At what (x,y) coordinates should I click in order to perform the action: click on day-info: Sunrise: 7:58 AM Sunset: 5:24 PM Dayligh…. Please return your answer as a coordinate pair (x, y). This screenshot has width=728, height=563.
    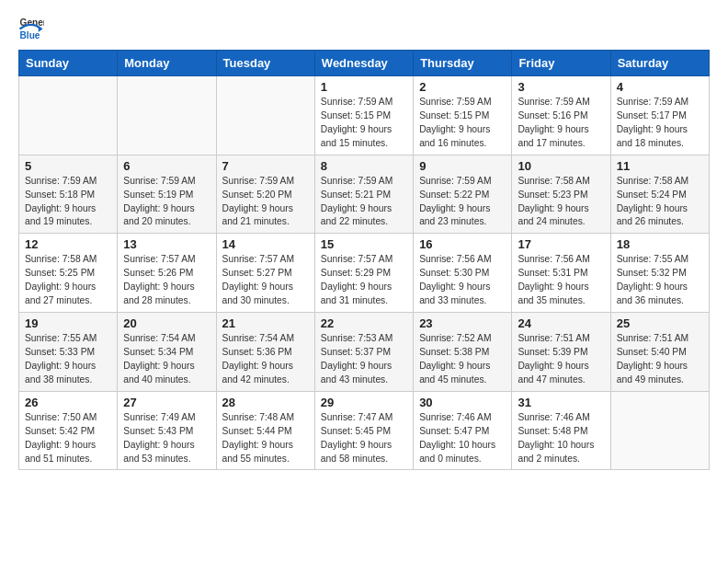
    Looking at the image, I should click on (660, 202).